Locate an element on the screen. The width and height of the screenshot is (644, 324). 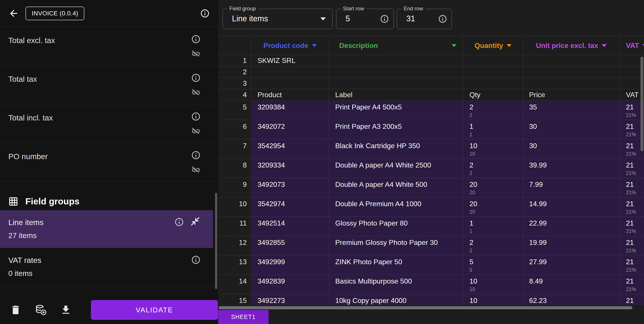
cell-unit-price-excl-tax: 35 is located at coordinates (572, 110).